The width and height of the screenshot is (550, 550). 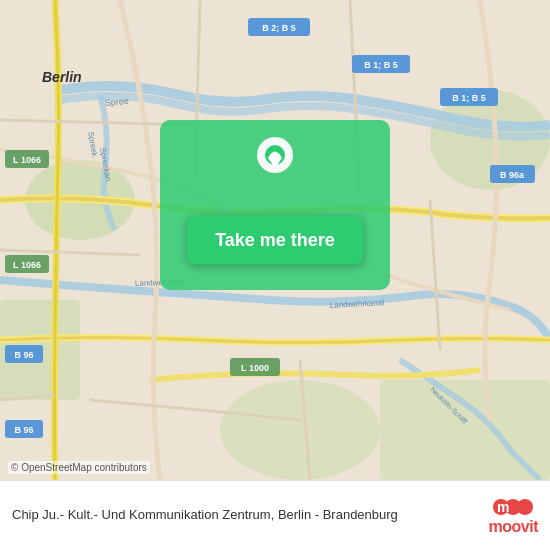 What do you see at coordinates (279, 28) in the screenshot?
I see `svg-text: B 2; B 5` at bounding box center [279, 28].